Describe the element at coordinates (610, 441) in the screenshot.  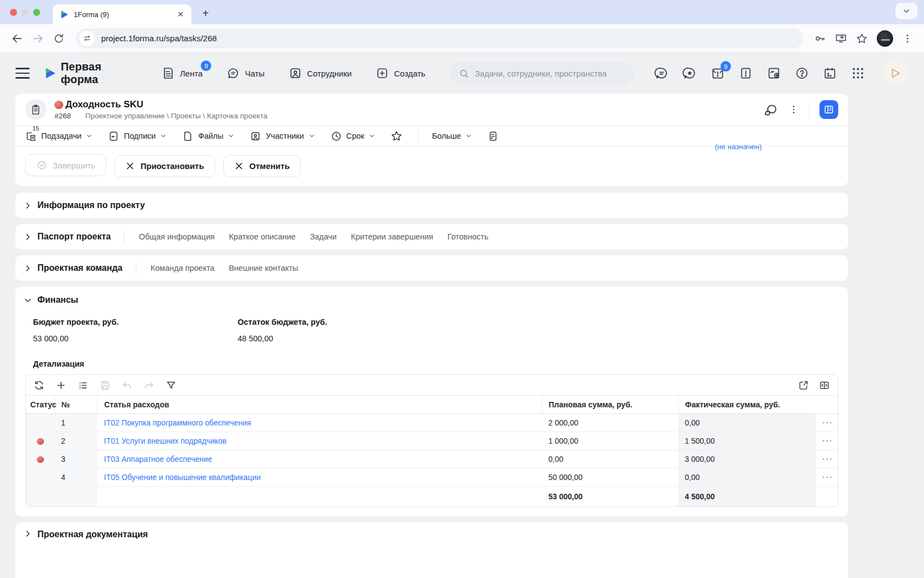
I see `row-plan: 1 000,00` at that location.